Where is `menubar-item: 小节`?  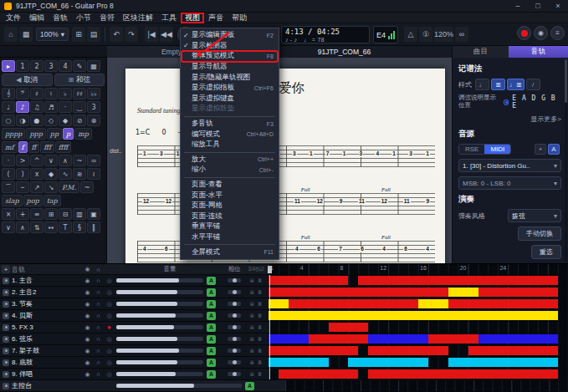
menubar-item: 小节 is located at coordinates (84, 18).